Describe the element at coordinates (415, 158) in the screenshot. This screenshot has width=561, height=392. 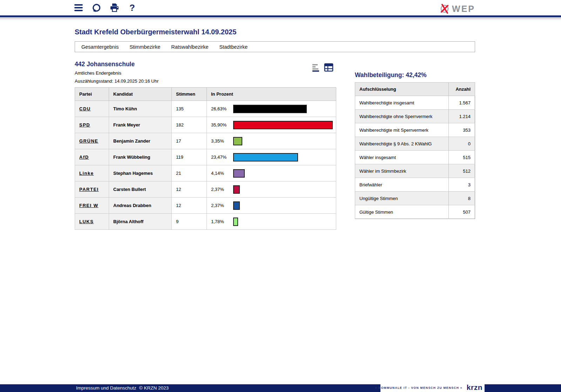
I see `turnout-row: Wähler insgesamt515` at that location.